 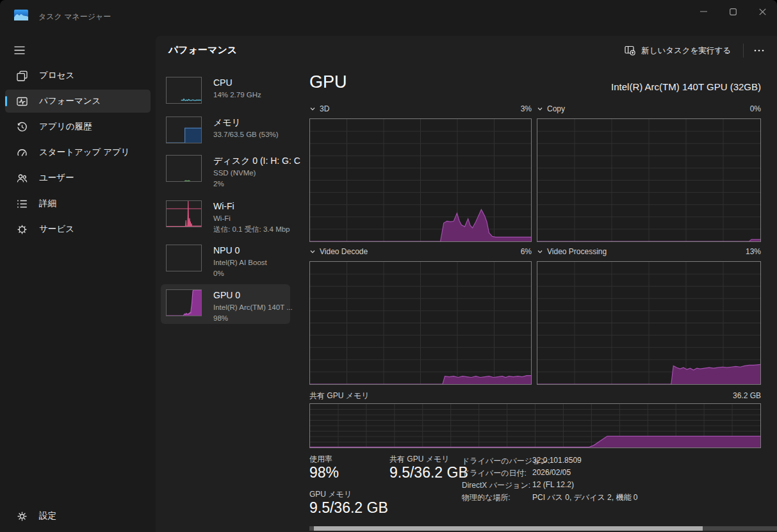 What do you see at coordinates (733, 12) in the screenshot?
I see `maximize-icon` at bounding box center [733, 12].